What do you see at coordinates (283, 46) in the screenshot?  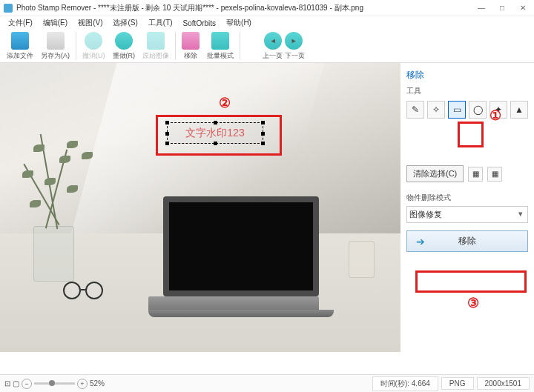 I see `prev-button: ◄►上一页 下一页` at bounding box center [283, 46].